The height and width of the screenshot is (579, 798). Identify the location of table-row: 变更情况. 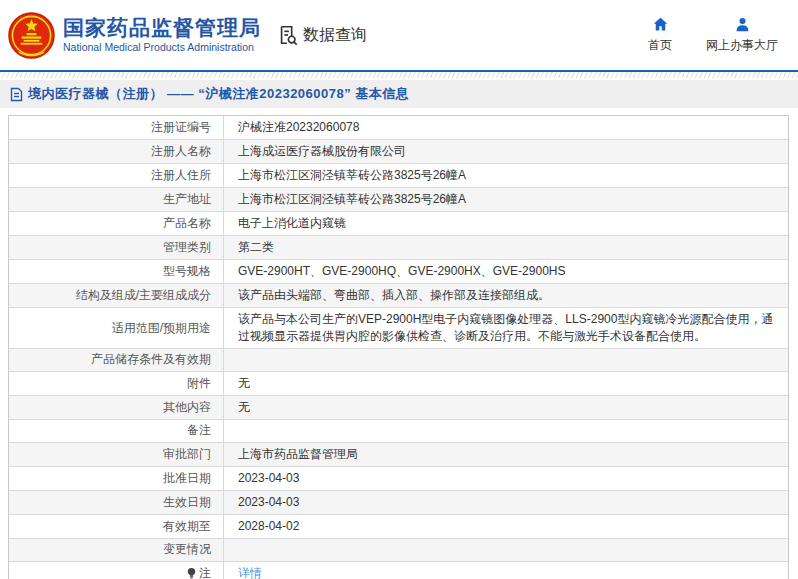
(398, 550).